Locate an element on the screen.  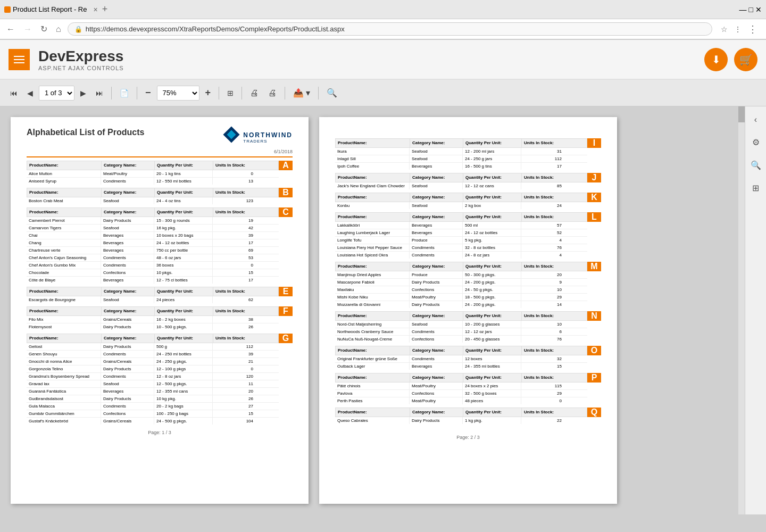
url-box: 🔒 https://demos.devexpresscom/XtraReport… is located at coordinates (390, 29).